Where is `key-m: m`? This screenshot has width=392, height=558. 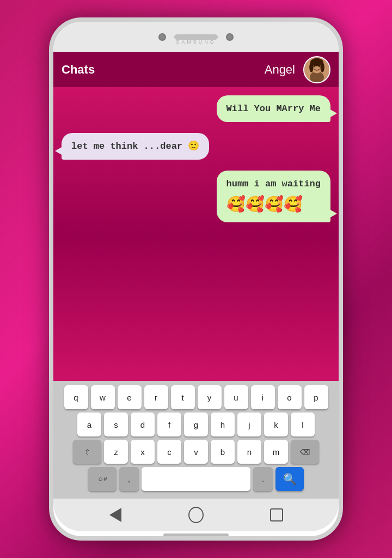 key-m: m is located at coordinates (276, 452).